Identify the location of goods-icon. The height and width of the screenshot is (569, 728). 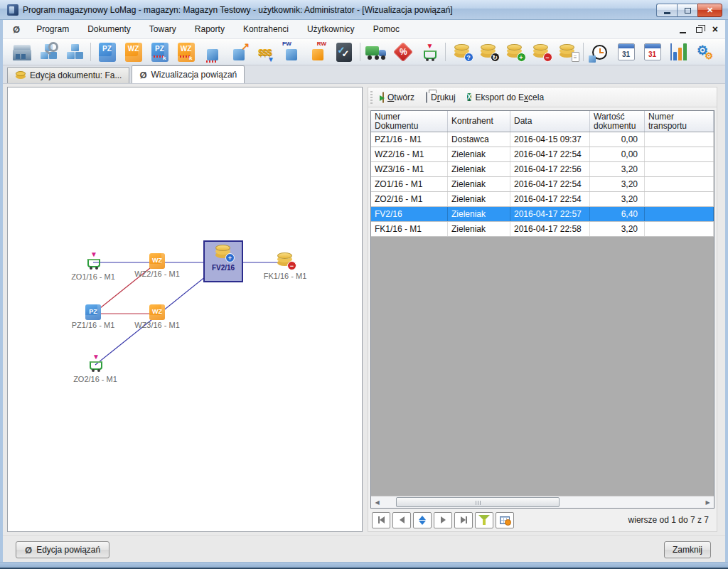
(74, 52).